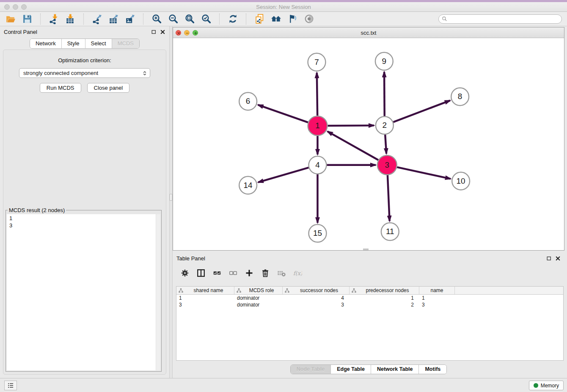  What do you see at coordinates (158, 292) in the screenshot?
I see `result-scrollbar` at bounding box center [158, 292].